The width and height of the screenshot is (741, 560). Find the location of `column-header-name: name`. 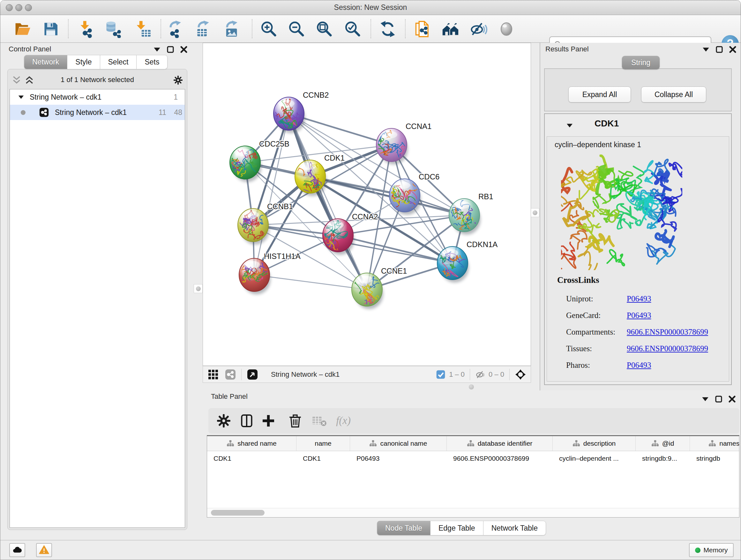

column-header-name: name is located at coordinates (323, 443).